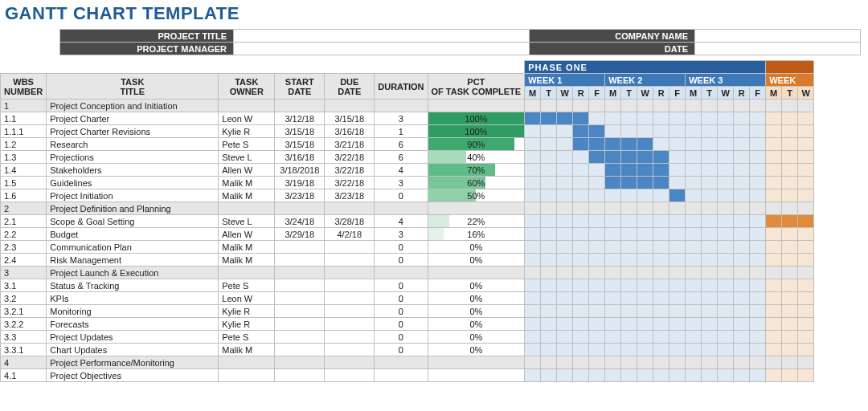  What do you see at coordinates (133, 170) in the screenshot?
I see `task-title-cell: Stakeholders` at bounding box center [133, 170].